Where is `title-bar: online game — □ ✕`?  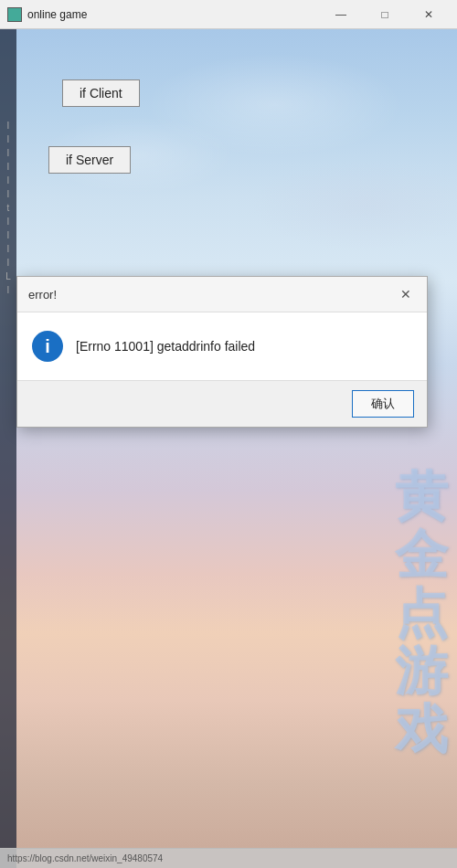 title-bar: online game — □ ✕ is located at coordinates (228, 15).